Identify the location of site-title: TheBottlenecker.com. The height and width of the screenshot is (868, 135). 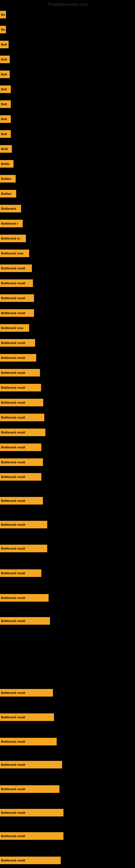
(68, 4).